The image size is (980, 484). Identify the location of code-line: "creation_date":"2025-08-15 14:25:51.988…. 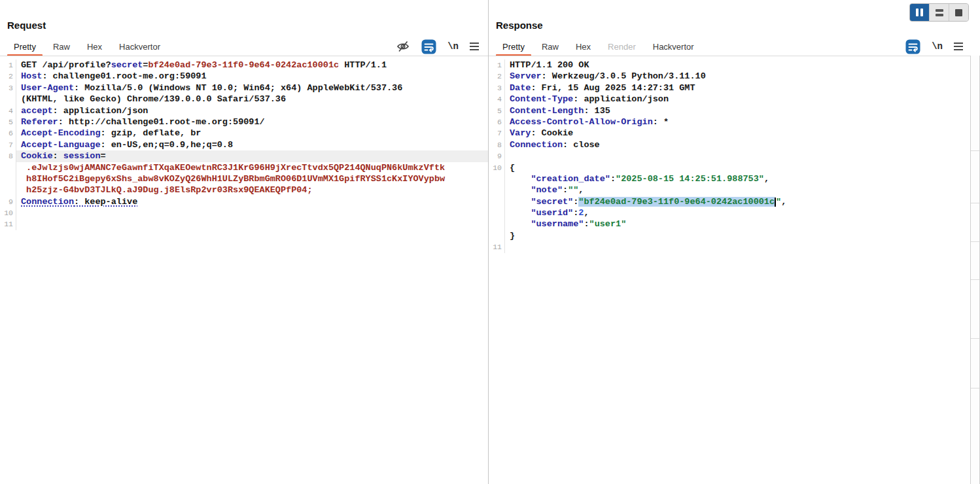
(729, 179).